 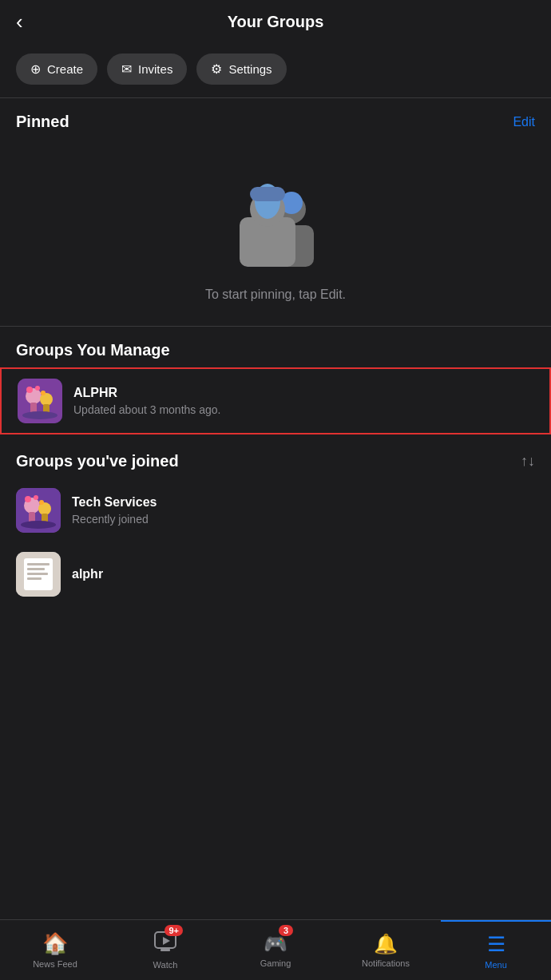 What do you see at coordinates (528, 462) in the screenshot?
I see `sort-icon: ↑↓` at bounding box center [528, 462].